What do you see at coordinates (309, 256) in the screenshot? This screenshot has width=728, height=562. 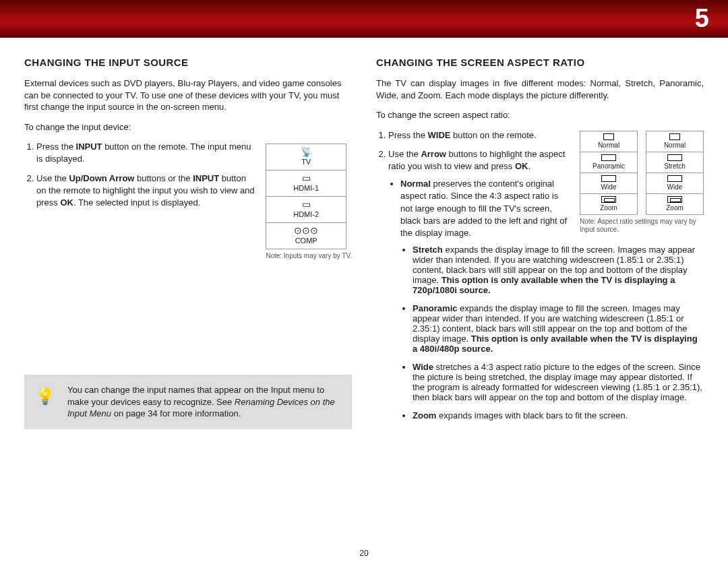 I see `input-menu-note: Note: Inputs may vary by TV.` at bounding box center [309, 256].